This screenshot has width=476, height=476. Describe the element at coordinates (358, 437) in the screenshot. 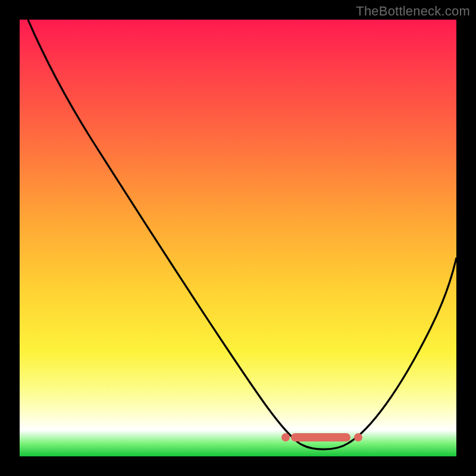

I see `band-end-dot` at that location.